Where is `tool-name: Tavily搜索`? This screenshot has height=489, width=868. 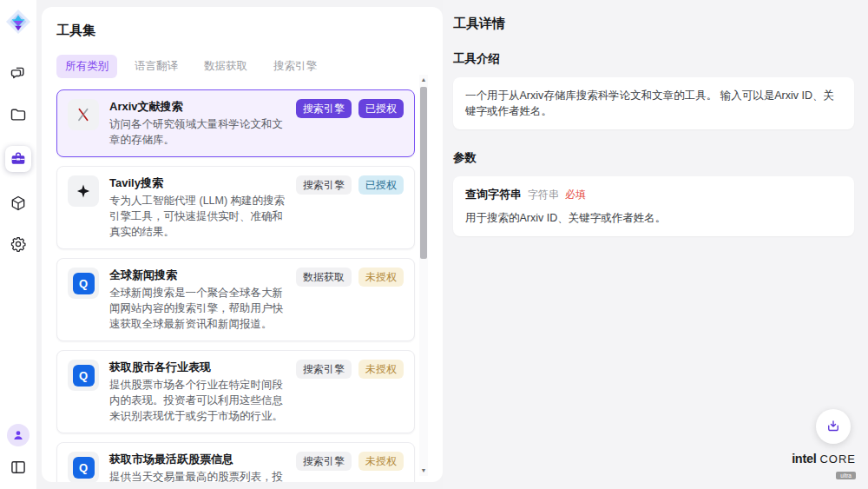
tool-name: Tavily搜索 is located at coordinates (198, 182).